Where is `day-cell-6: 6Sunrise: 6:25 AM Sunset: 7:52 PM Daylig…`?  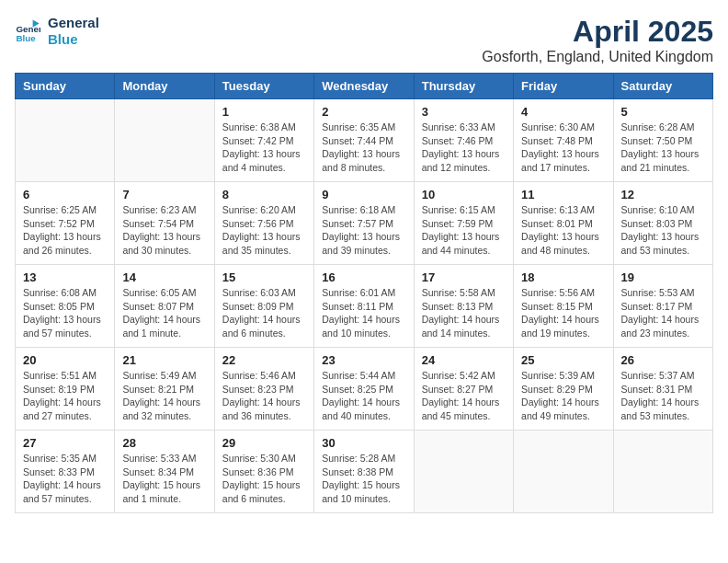 day-cell-6: 6Sunrise: 6:25 AM Sunset: 7:52 PM Daylig… is located at coordinates (65, 224).